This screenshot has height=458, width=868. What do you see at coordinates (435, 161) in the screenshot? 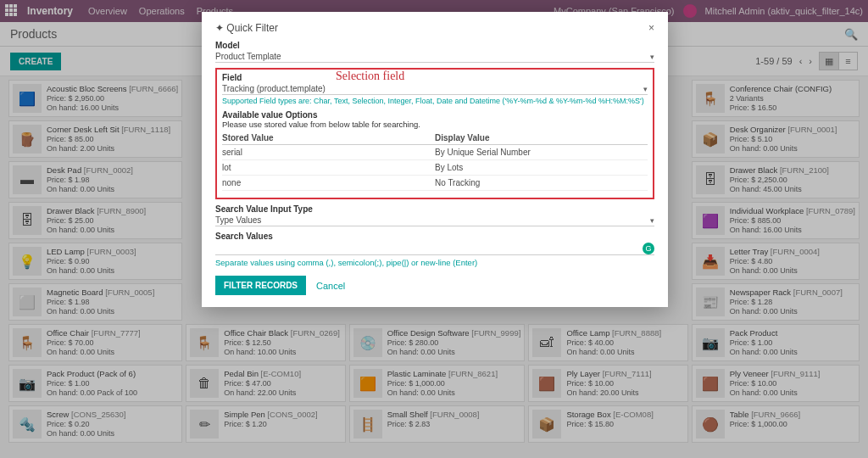
I see `options-table: Stored Value Display Value serialBy Uniq…` at bounding box center [435, 161].